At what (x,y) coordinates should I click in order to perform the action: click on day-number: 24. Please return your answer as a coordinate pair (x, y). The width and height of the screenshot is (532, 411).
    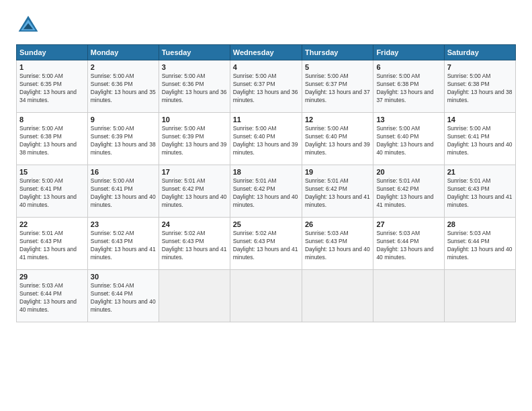
    Looking at the image, I should click on (195, 224).